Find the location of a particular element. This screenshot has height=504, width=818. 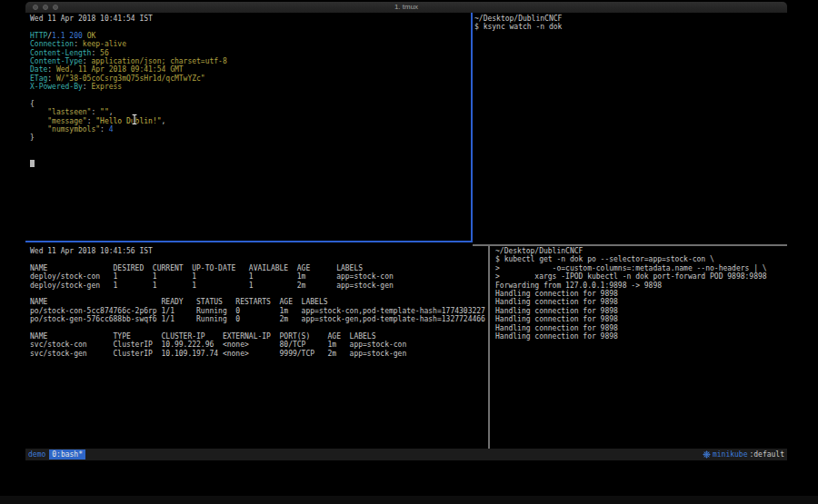

terminal-line: } is located at coordinates (249, 138).